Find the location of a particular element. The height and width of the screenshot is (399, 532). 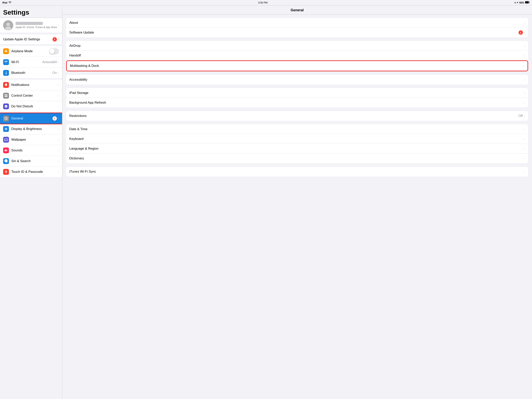

restrictions-value: Off is located at coordinates (520, 116).